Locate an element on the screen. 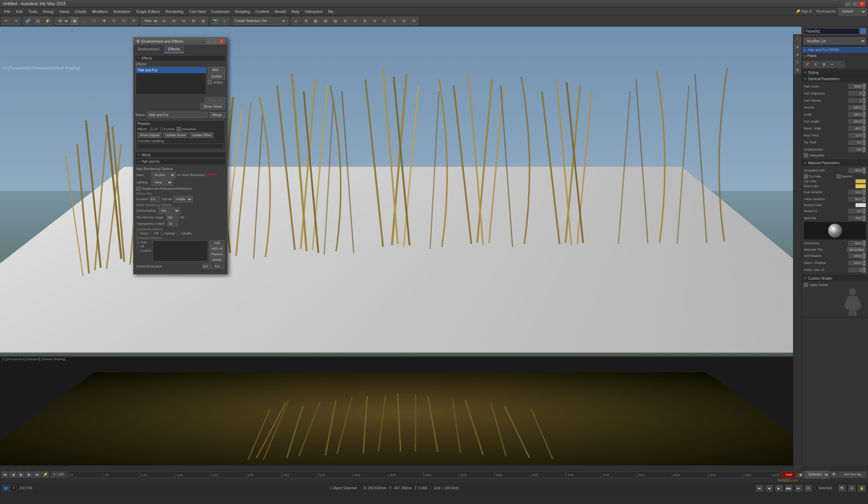  menu-file: File is located at coordinates (7, 12).